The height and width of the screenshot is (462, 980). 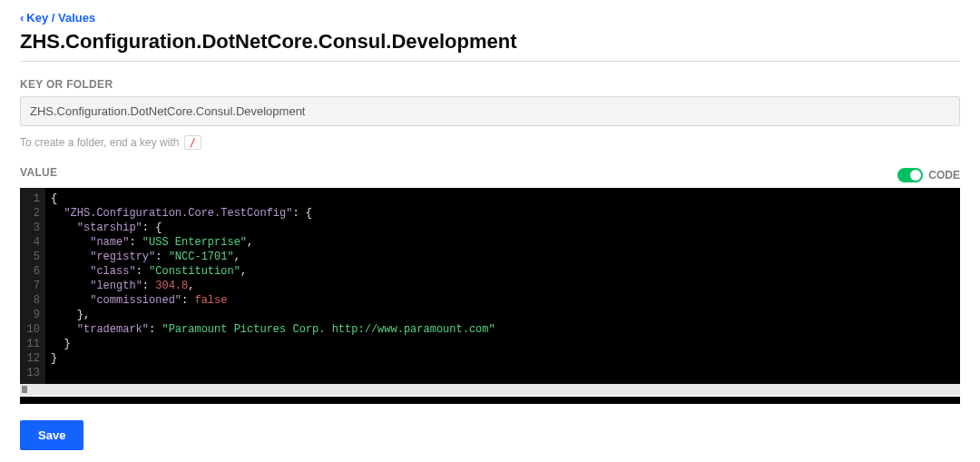 I want to click on chevron-left-icon: ‹, so click(x=22, y=18).